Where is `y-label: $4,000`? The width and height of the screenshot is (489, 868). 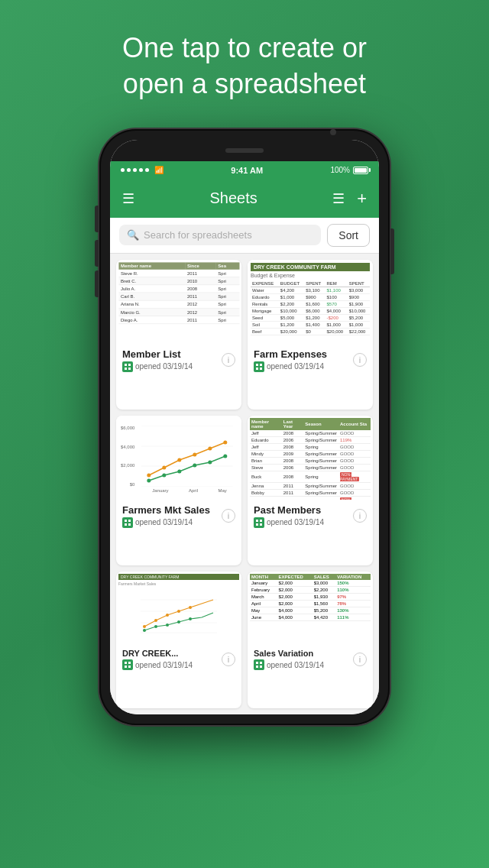
y-label: $4,000 is located at coordinates (128, 447).